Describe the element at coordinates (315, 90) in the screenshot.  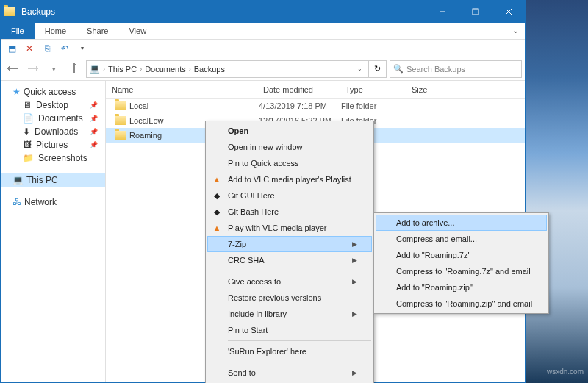
I see `column-headers: Name Date modified Type Size` at that location.